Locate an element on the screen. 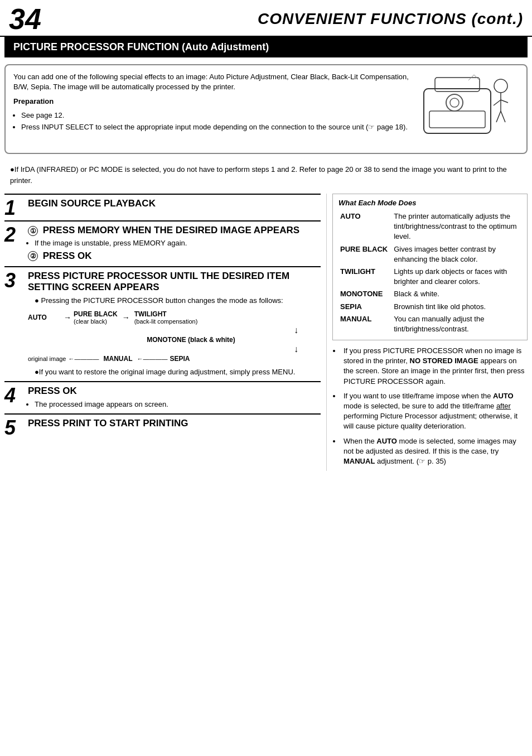 The width and height of the screenshot is (532, 756). prep-list: See page 12. Press INPUT SELECT to selec… is located at coordinates (212, 122).